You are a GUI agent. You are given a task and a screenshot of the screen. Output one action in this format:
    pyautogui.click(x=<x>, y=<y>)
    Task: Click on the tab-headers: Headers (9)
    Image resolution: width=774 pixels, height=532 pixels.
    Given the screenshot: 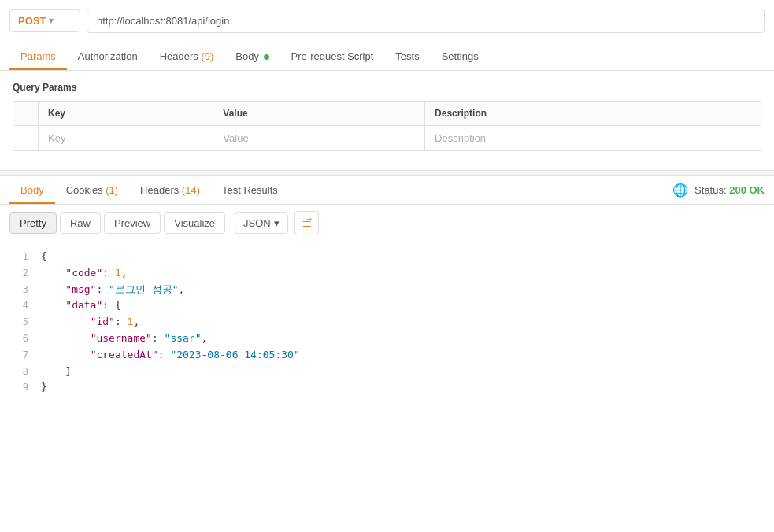 What is the action you would take?
    pyautogui.click(x=187, y=57)
    